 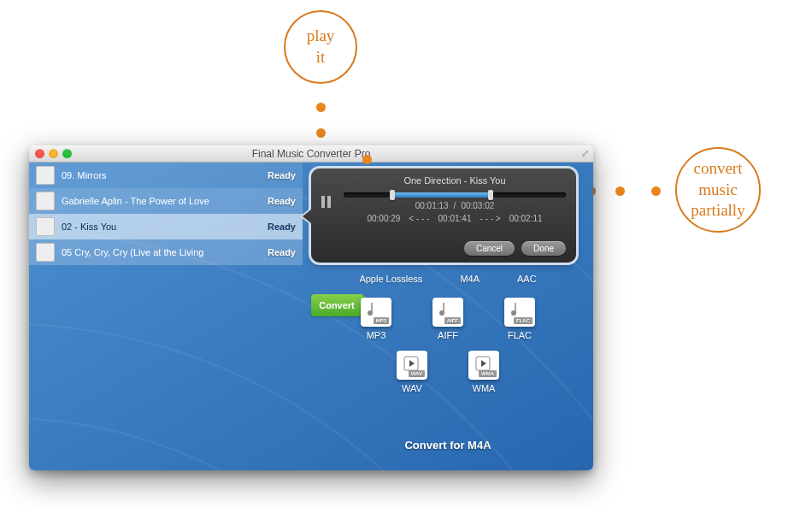 I want to click on trim-range, so click(x=441, y=195).